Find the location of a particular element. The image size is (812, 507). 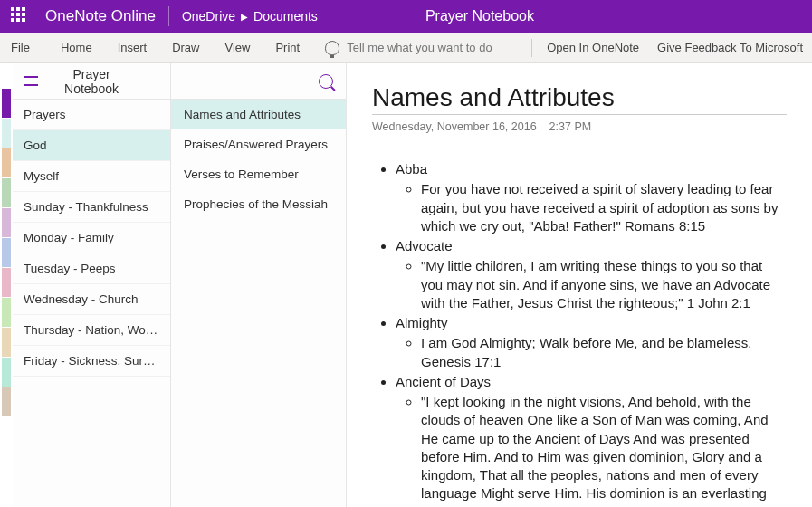

nav-header: Prayer Notebook is located at coordinates (91, 81).